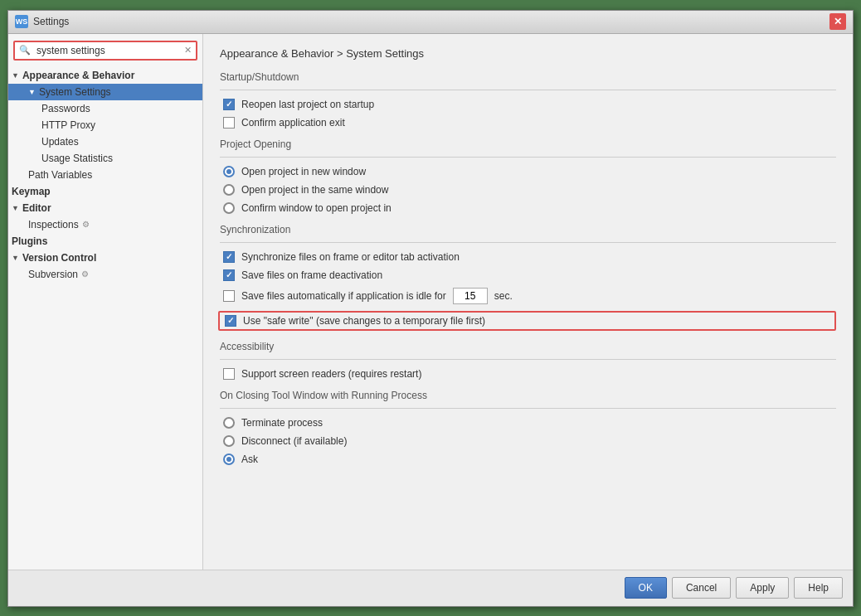  I want to click on disconnect-label: Disconnect (if available), so click(294, 441).